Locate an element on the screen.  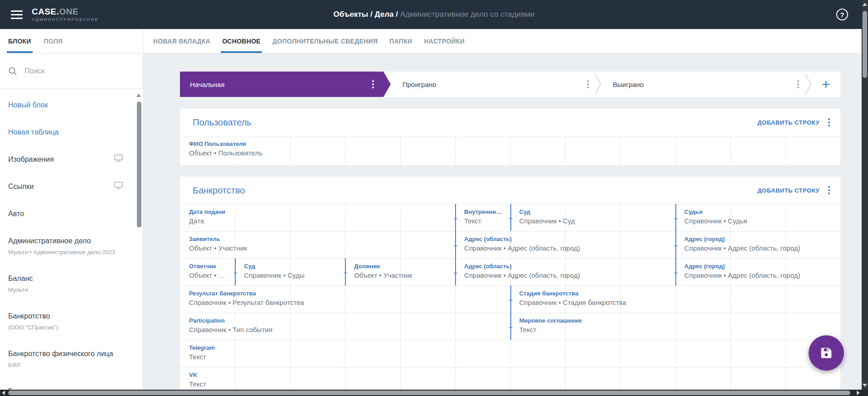
vertical-scroll-thumb is located at coordinates (865, 44).